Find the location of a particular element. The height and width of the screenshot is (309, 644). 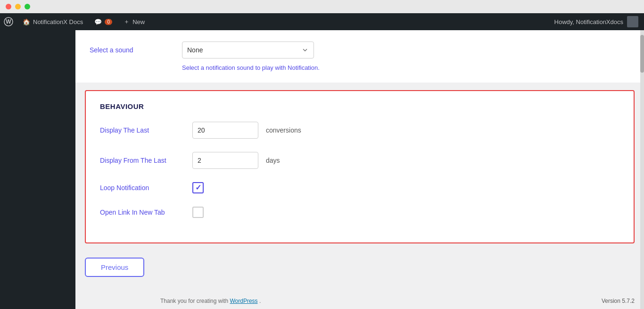

previous-button: Previous is located at coordinates (115, 267).